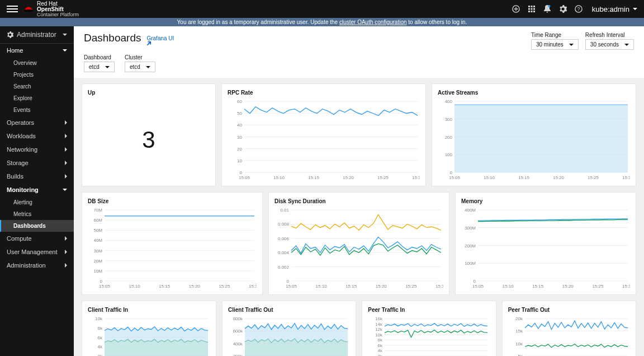  What do you see at coordinates (379, 319) in the screenshot?
I see `svg-text: 16k` at bounding box center [379, 319].